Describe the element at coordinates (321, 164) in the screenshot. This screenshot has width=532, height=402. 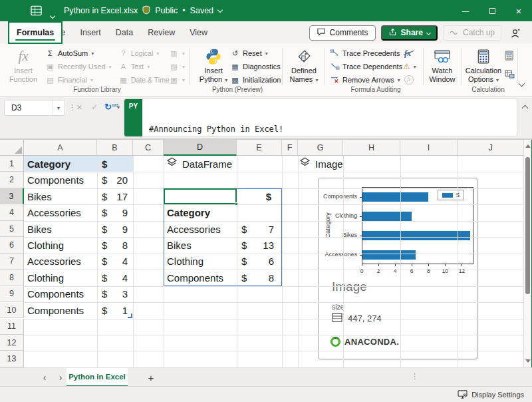
I see `image-card-label: Image` at that location.